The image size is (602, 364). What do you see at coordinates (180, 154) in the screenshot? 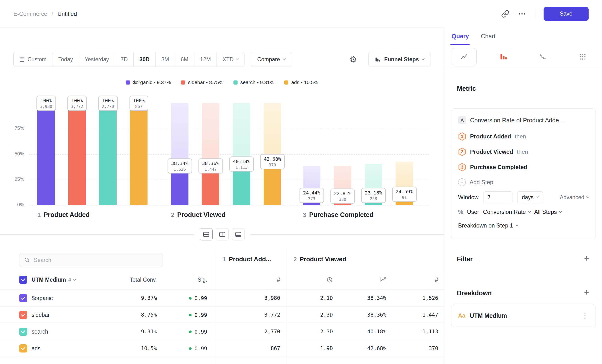
I see `funnel-bar-$organic-step2: 38.34%1,526` at bounding box center [180, 154].